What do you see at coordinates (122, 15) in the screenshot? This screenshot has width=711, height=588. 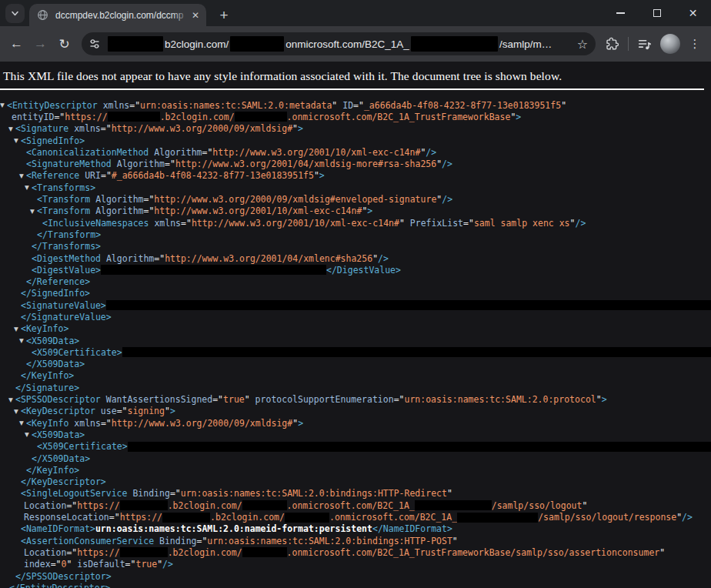 I see `tab-title: dccmpdev.b2clogin.com/dccmp` at bounding box center [122, 15].